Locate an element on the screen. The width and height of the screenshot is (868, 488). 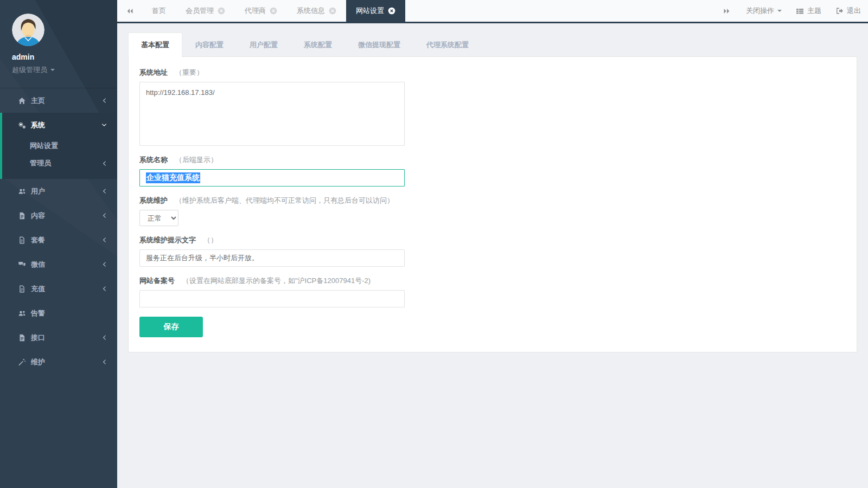
sidebar-section-system: 系统 网站设置 管理员 is located at coordinates (59, 146).